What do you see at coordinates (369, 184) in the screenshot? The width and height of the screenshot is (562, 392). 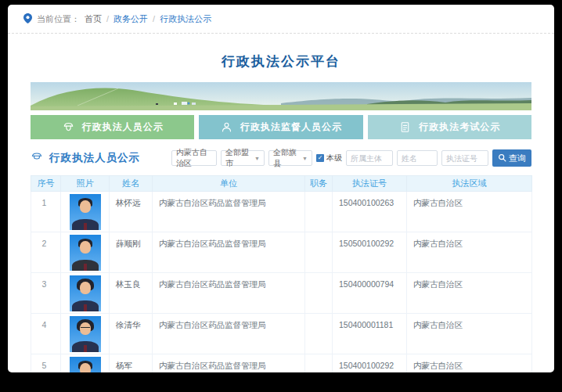 I see `column-header: 执法证号` at bounding box center [369, 184].